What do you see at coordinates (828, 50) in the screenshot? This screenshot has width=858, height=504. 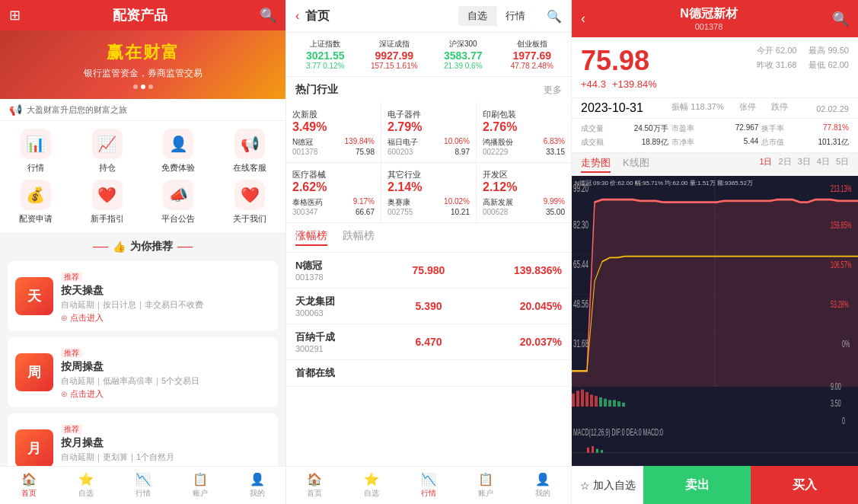 I see `p3-high-label: 最高 99.50` at bounding box center [828, 50].